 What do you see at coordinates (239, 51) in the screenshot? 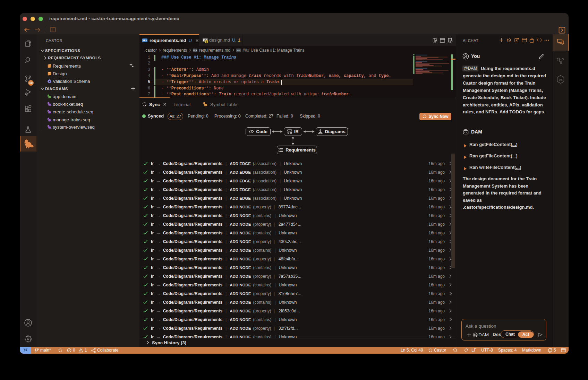
I see `svg-text: abc` at bounding box center [239, 51].